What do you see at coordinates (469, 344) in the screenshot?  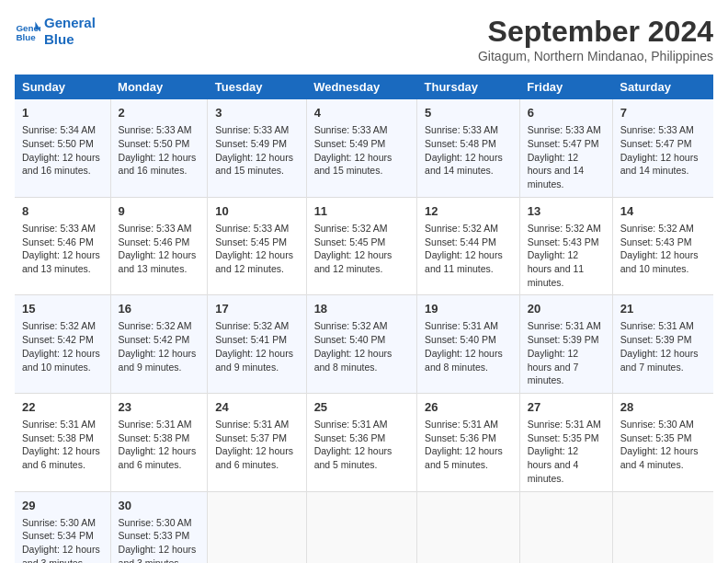 I see `day-cell: 19Sunrise: 5:31 AMSunset: 5:40 PMDayligh…` at bounding box center [469, 344].